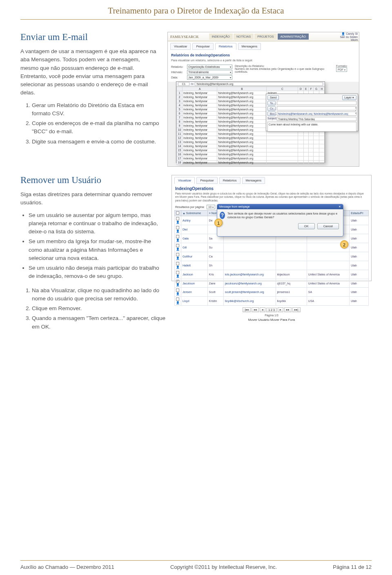 Image resolution: width=392 pixels, height=575 pixels. What do you see at coordinates (272, 257) in the screenshot?
I see `table-row: 👤GollihurCaUtah` at bounding box center [272, 257].